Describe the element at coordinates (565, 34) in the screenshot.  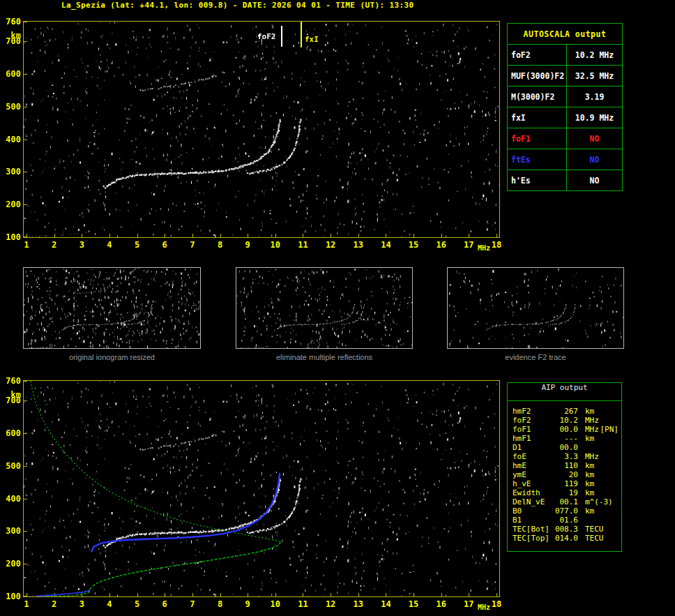
I see `autoscala-header-row: AUTOSCALA output` at that location.